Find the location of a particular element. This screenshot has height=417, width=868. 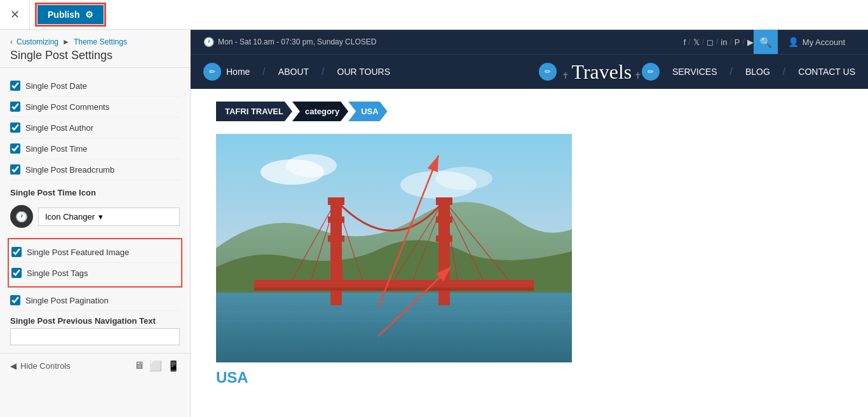

crumb-tafri-travel: TAFRI TRAVEL is located at coordinates (254, 112).